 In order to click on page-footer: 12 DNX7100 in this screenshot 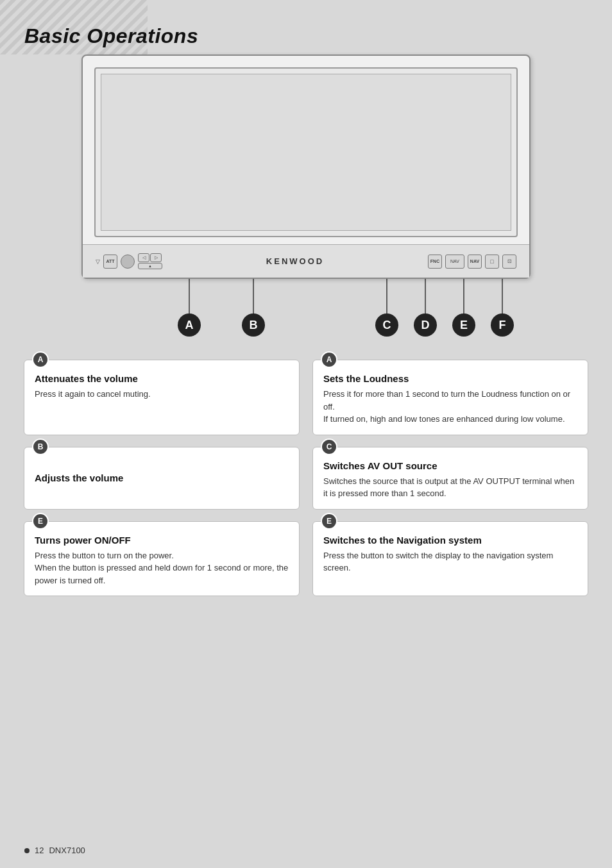, I will do `click(55, 850)`.